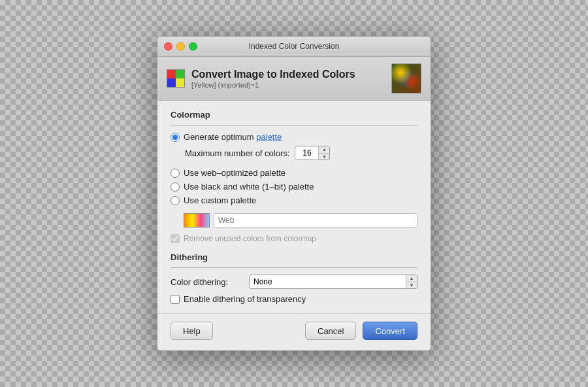  I want to click on radio-row-custom: Use custom palette, so click(294, 200).